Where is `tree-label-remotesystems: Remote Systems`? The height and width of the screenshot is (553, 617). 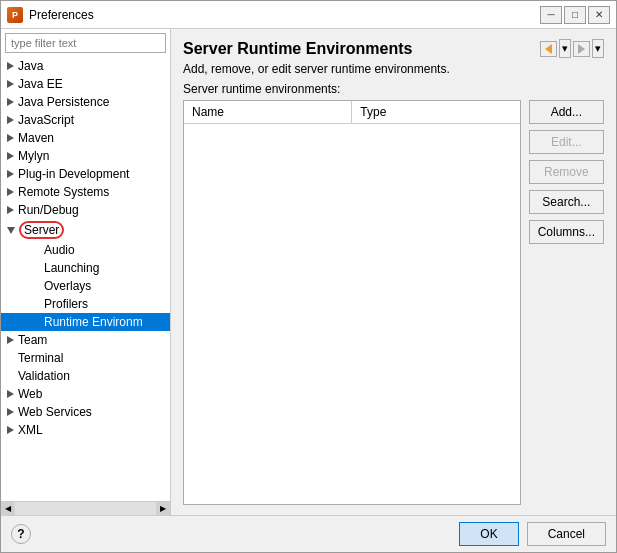 tree-label-remotesystems: Remote Systems is located at coordinates (64, 192).